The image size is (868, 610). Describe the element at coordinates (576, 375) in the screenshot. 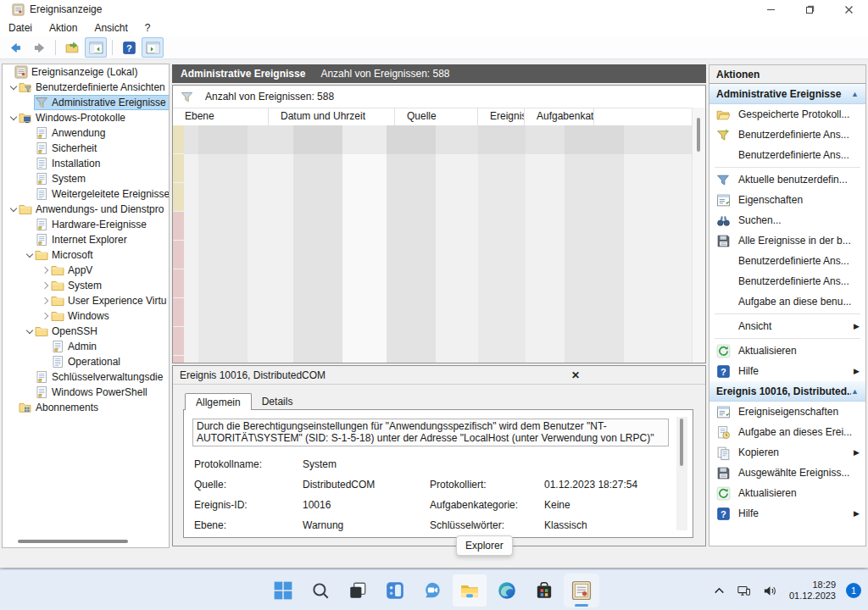

I see `close-detail-icon: ✕` at that location.